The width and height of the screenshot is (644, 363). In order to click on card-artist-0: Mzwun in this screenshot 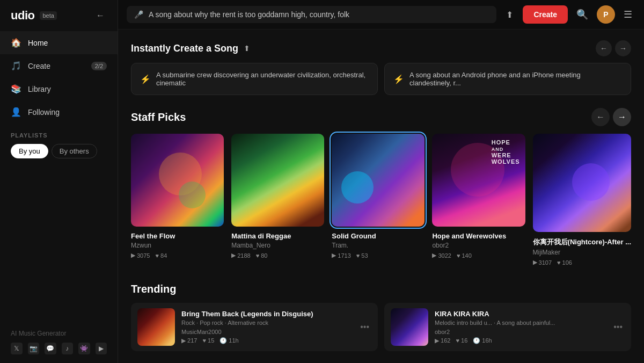, I will do `click(177, 245)`.